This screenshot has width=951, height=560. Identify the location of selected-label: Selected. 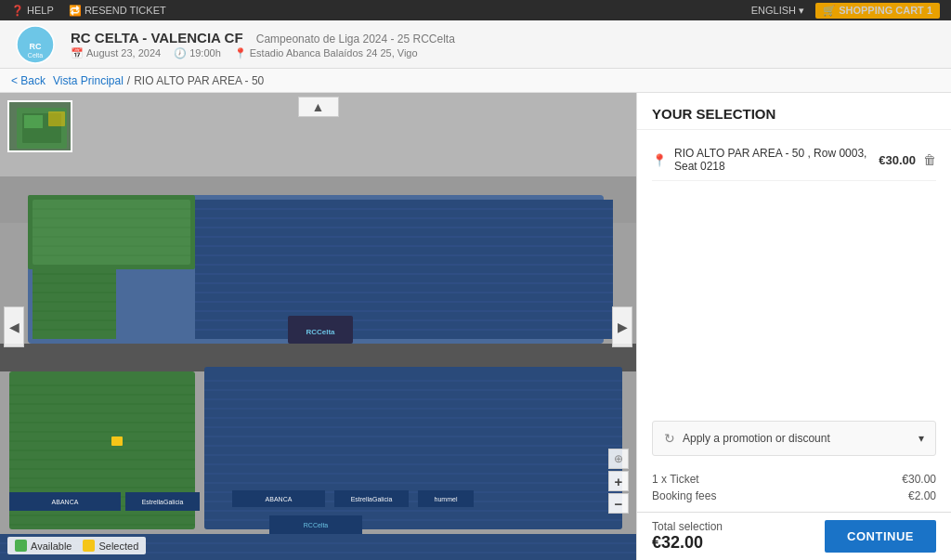
(119, 546).